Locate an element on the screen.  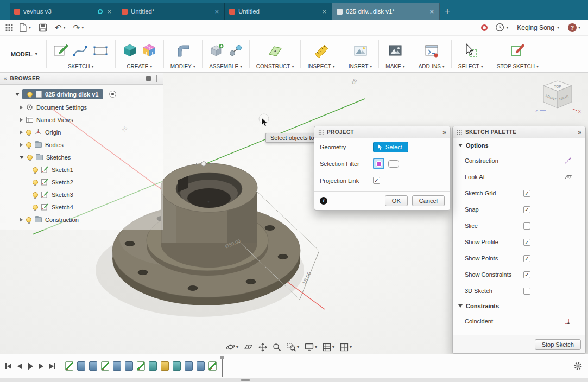
rectangle-tool-icon is located at coordinates (100, 50).